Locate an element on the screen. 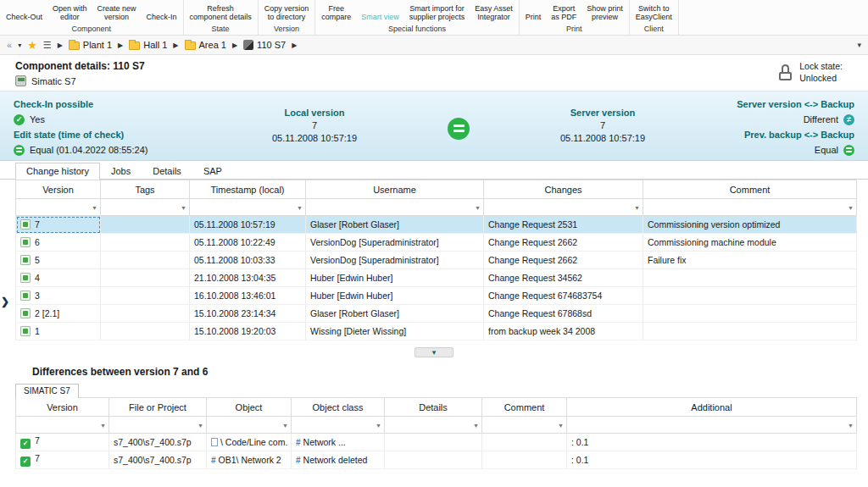 This screenshot has width=868, height=487. version-number: 3 is located at coordinates (37, 296).